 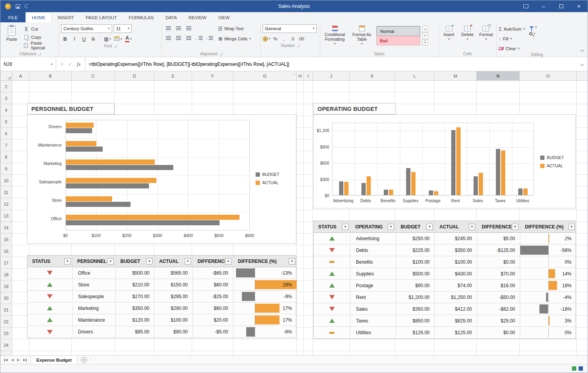 I want to click on strikethrough-button: S, so click(x=93, y=39).